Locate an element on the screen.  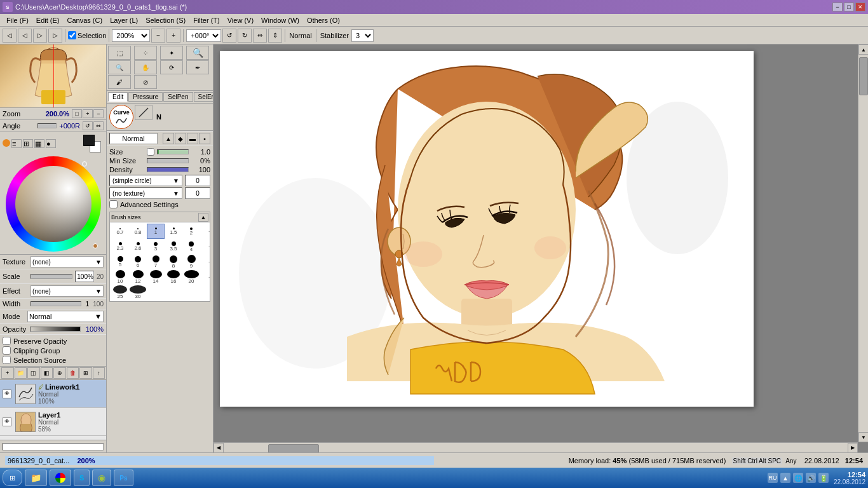
brush-cell-4: 4 is located at coordinates (191, 247).